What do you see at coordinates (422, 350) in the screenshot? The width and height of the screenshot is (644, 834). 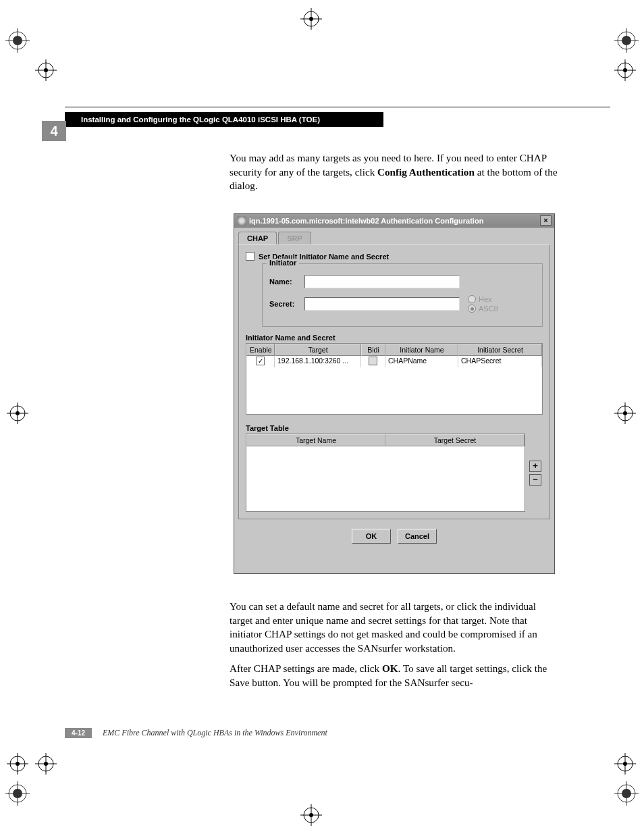 I see `col-initiator-name: Initiator Name` at bounding box center [422, 350].